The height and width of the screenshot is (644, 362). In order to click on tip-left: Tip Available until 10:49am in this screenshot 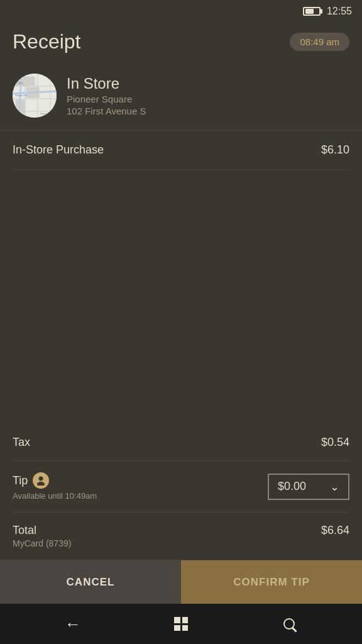, I will do `click(55, 487)`.